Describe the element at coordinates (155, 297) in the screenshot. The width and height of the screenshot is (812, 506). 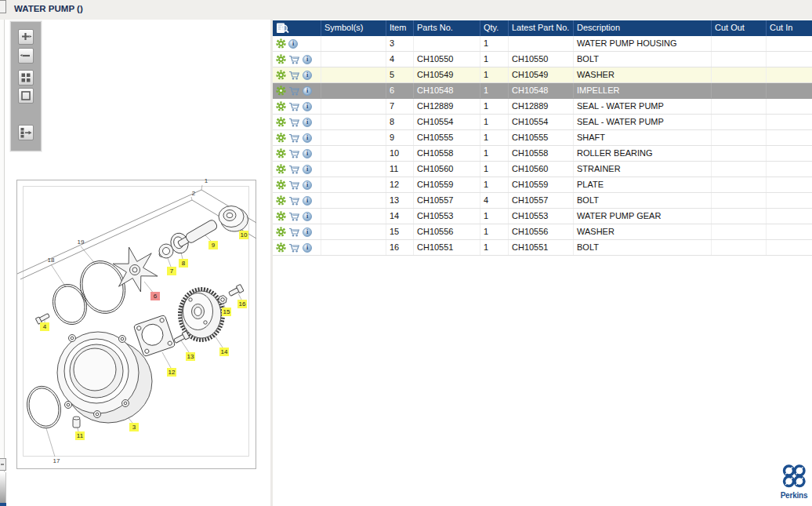
I see `diagram-label-6: 6` at that location.